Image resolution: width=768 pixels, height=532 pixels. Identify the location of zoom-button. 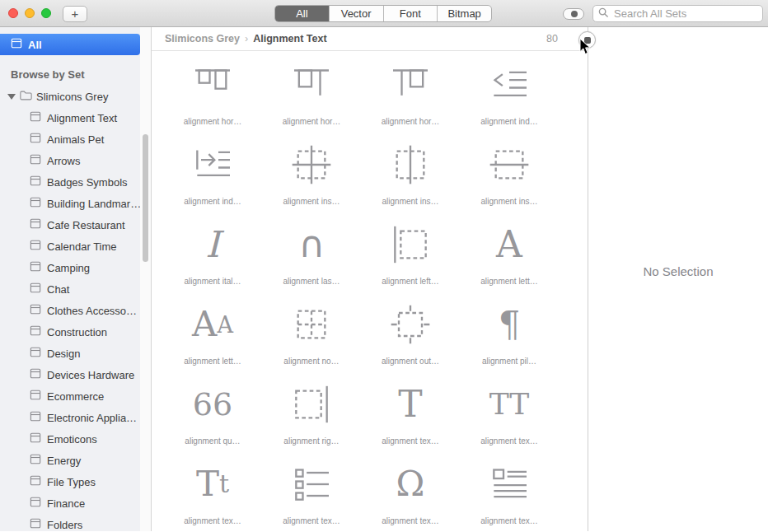
(46, 13).